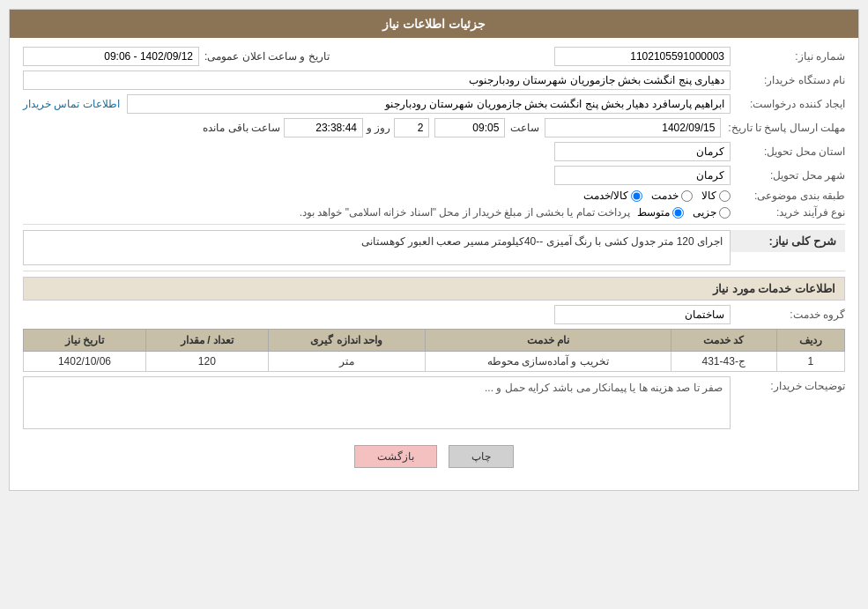  What do you see at coordinates (788, 212) in the screenshot?
I see `process-label: نوع فرآیند خرید:` at bounding box center [788, 212].